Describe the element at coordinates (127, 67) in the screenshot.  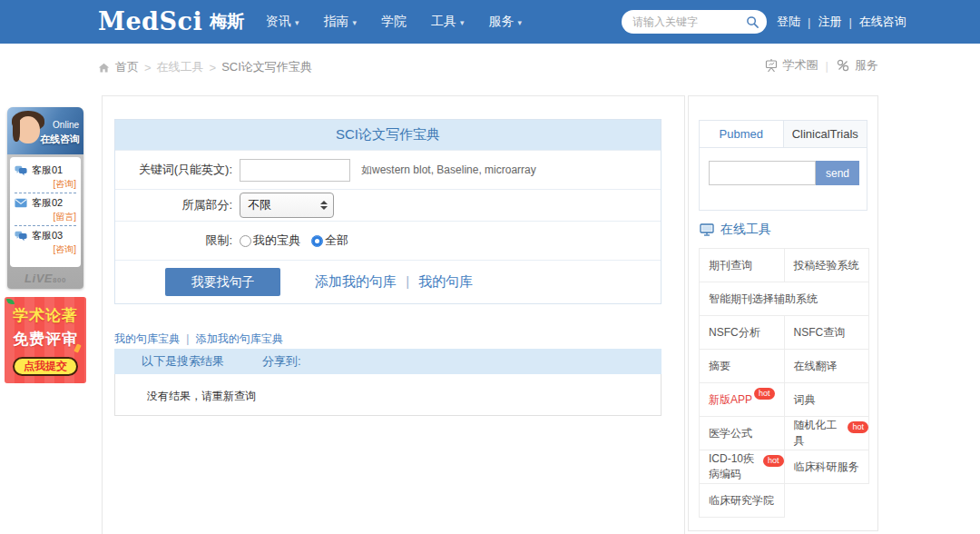
I see `breadcrumb-home: 首页` at that location.